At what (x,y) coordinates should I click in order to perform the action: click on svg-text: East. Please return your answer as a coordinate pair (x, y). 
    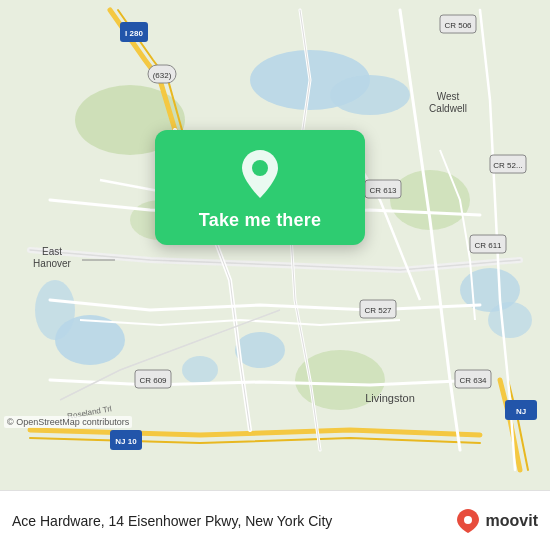
    Looking at the image, I should click on (52, 252).